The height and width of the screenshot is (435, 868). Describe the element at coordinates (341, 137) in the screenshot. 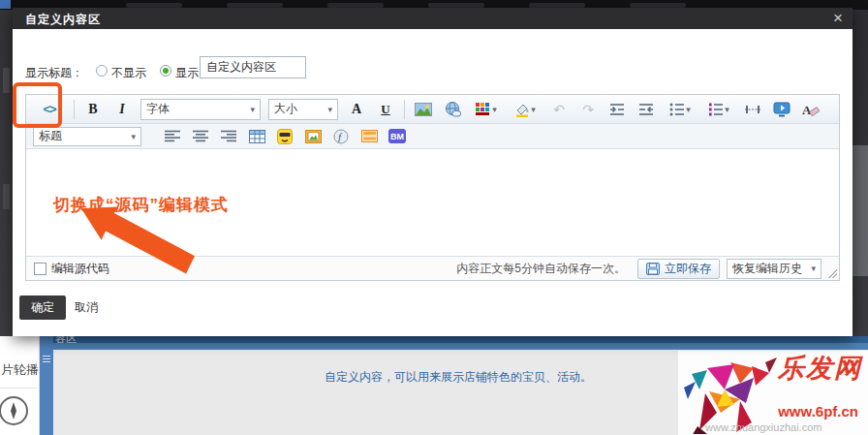

I see `flash-icon: f` at that location.